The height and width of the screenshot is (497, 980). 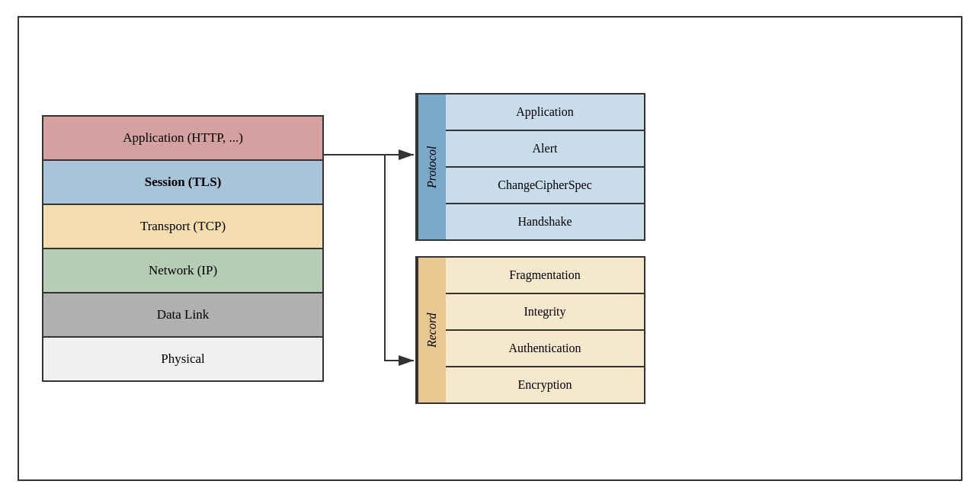 What do you see at coordinates (545, 167) in the screenshot?
I see `protocol-rows: ApplicationAlertChangeCipherSpecHandshak…` at bounding box center [545, 167].